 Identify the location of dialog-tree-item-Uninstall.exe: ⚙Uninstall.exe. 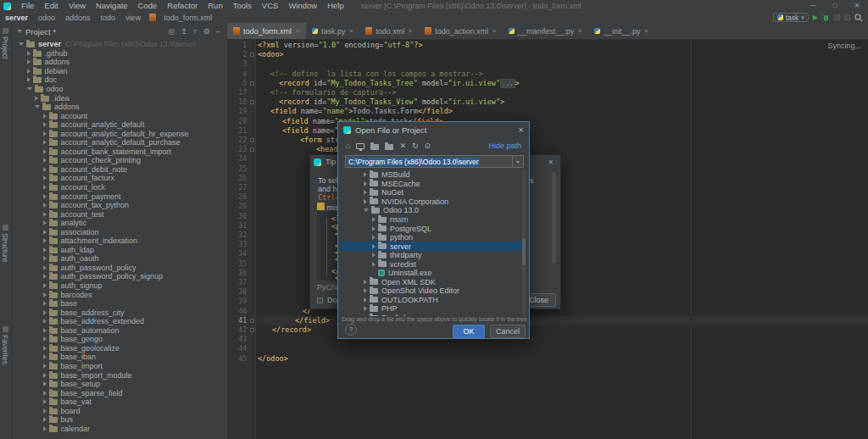
(432, 273).